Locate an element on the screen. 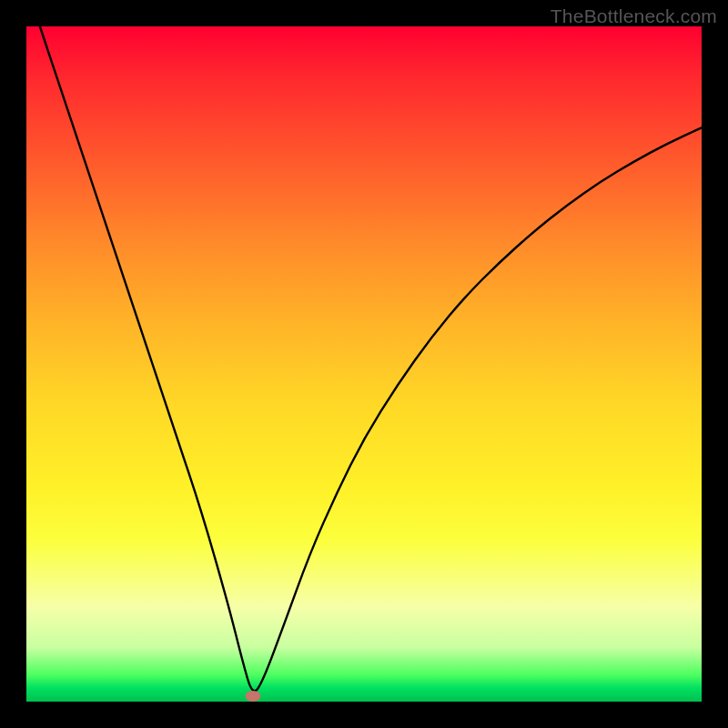 This screenshot has width=728, height=728. optimum-marker is located at coordinates (253, 696).